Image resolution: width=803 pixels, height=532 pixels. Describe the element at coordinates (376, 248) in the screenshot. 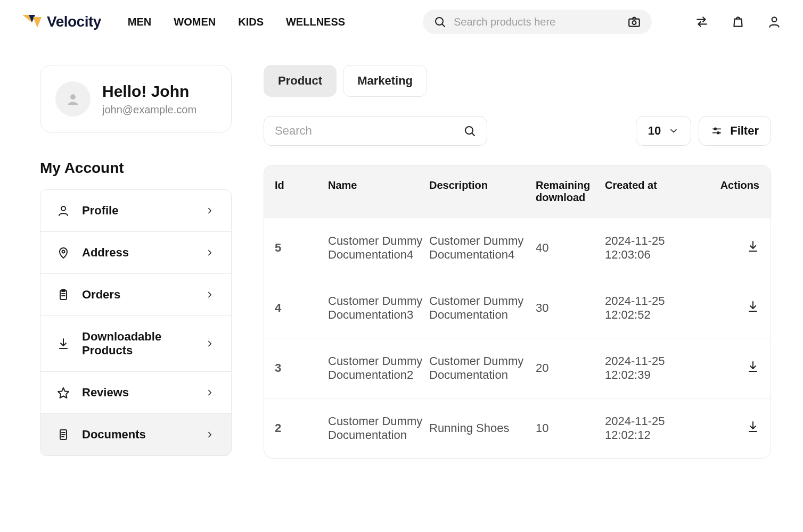

I see `cell-name: Customer Dummy Documentation4` at that location.